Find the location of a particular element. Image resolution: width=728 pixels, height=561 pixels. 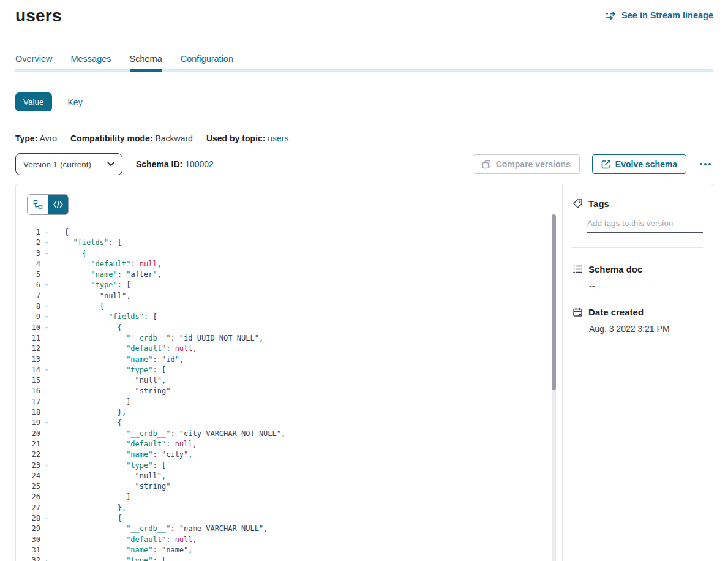

schema-doc-label: Schema doc is located at coordinates (615, 269).